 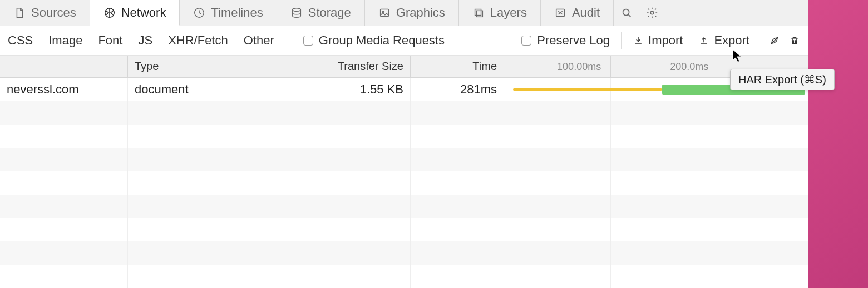 I want to click on database-icon, so click(x=297, y=13).